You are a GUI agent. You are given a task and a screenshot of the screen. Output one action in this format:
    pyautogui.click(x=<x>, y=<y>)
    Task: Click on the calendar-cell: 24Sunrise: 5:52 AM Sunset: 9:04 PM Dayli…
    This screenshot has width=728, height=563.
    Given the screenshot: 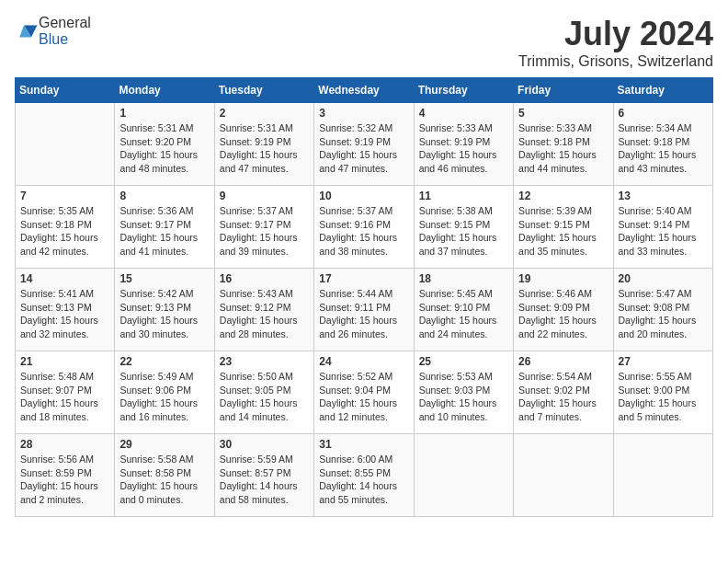 What is the action you would take?
    pyautogui.click(x=364, y=393)
    